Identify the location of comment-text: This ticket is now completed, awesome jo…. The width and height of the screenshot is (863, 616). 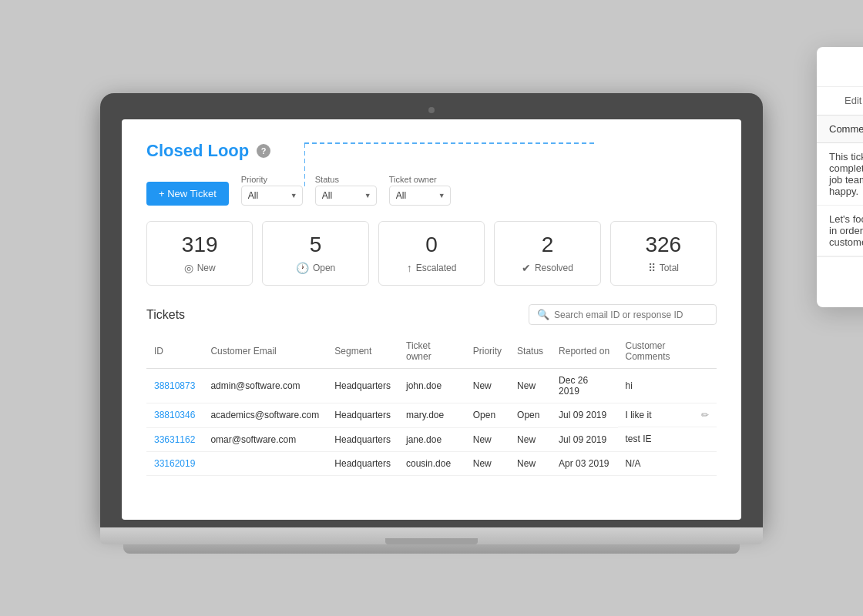
(840, 174).